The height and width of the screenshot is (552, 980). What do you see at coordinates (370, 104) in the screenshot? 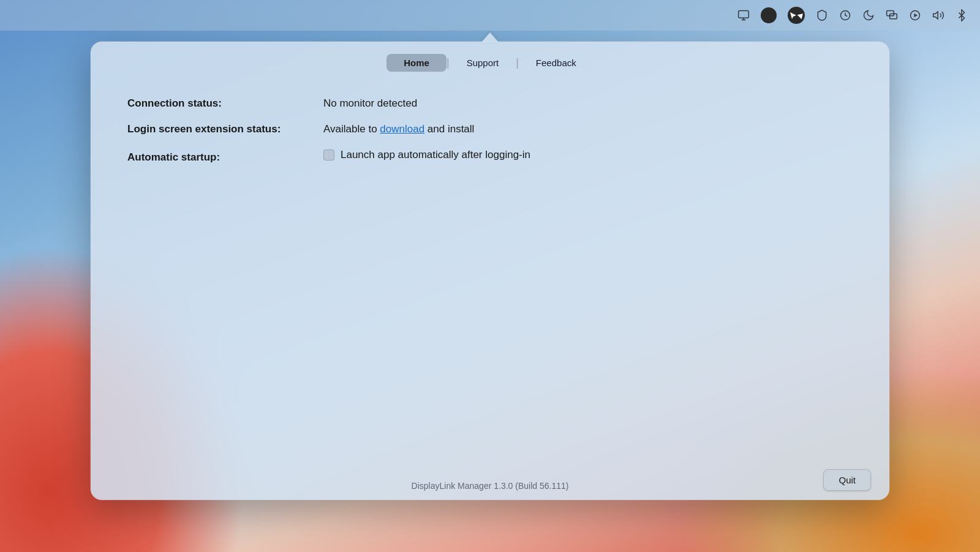
I see `connection-status-value: No monitor detected` at bounding box center [370, 104].